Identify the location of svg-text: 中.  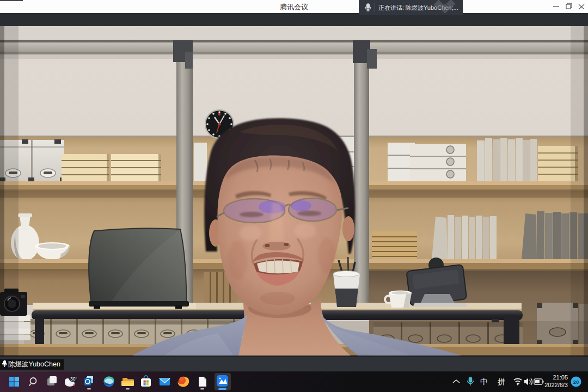
(484, 382).